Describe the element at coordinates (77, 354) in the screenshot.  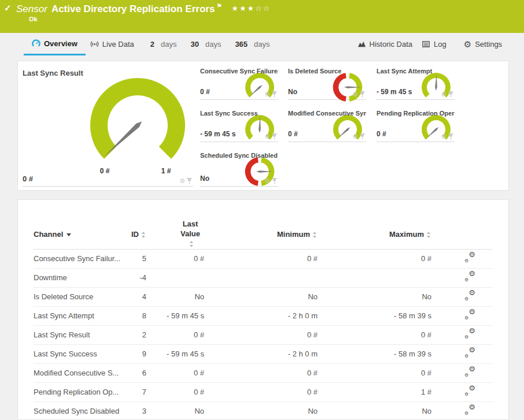
I see `channel-name: Last Sync Success` at that location.